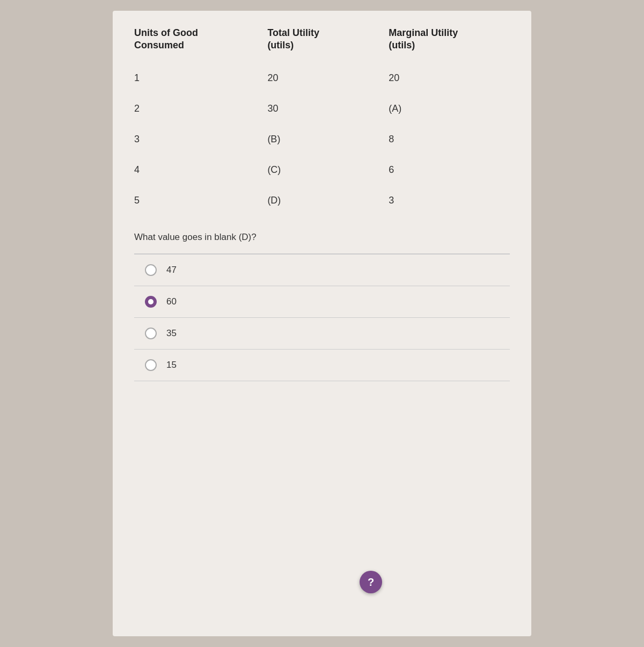 The height and width of the screenshot is (647, 644). Describe the element at coordinates (151, 302) in the screenshot. I see `radio-opt2` at that location.